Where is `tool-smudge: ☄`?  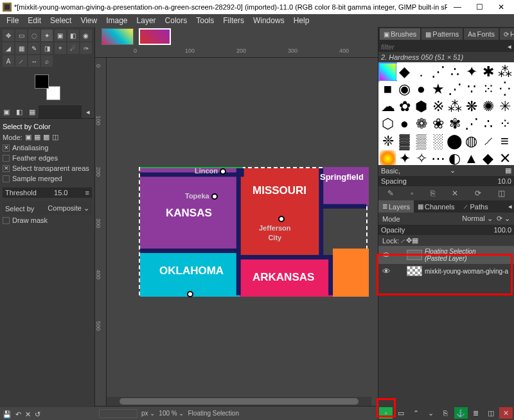
tool-smudge: ☄ is located at coordinates (73, 48).